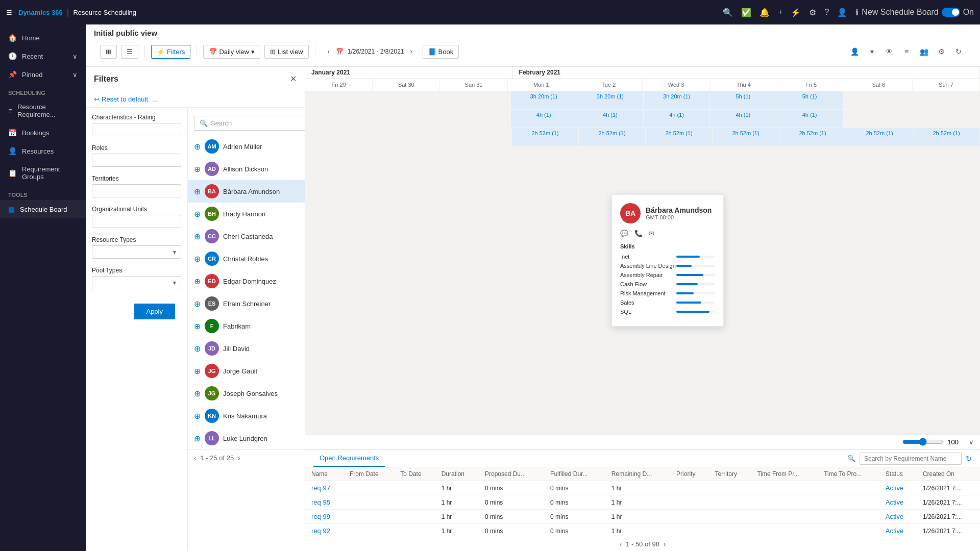  What do you see at coordinates (137, 160) in the screenshot?
I see `roles-input` at bounding box center [137, 160].